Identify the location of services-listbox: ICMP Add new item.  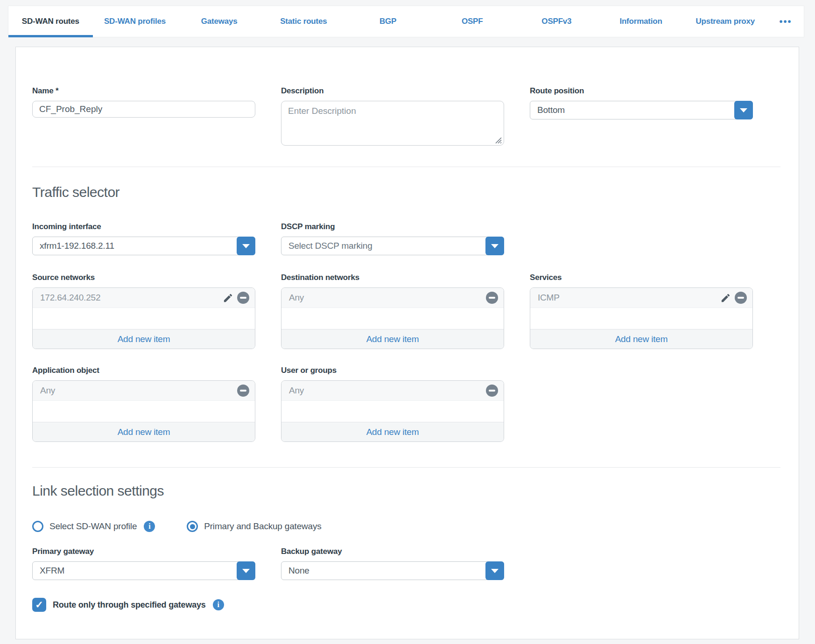
(641, 318).